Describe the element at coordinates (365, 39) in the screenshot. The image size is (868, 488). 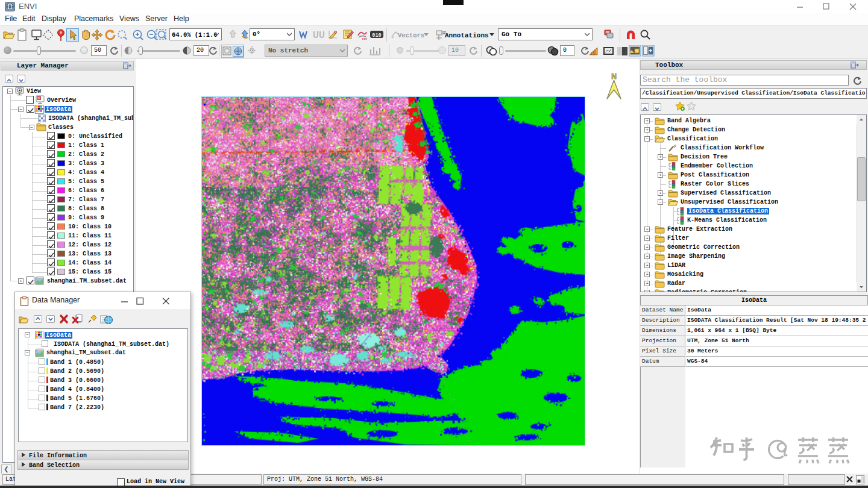
I see `svg-text: roi` at that location.